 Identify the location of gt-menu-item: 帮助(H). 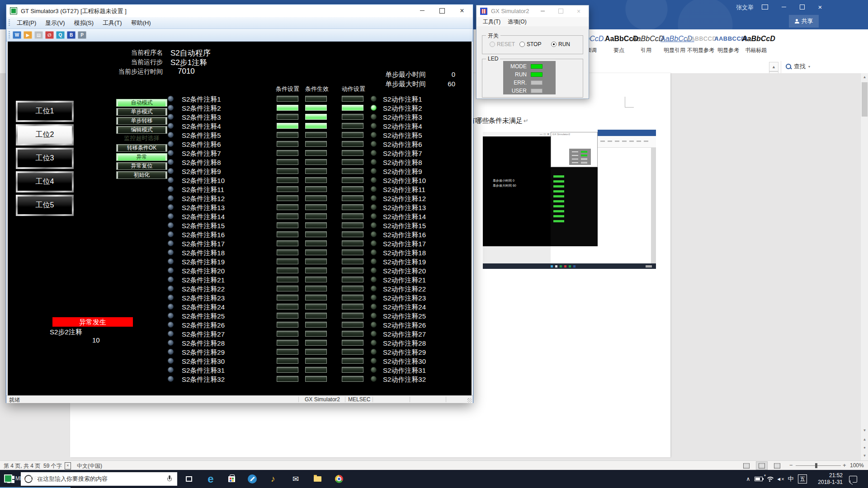
(141, 23).